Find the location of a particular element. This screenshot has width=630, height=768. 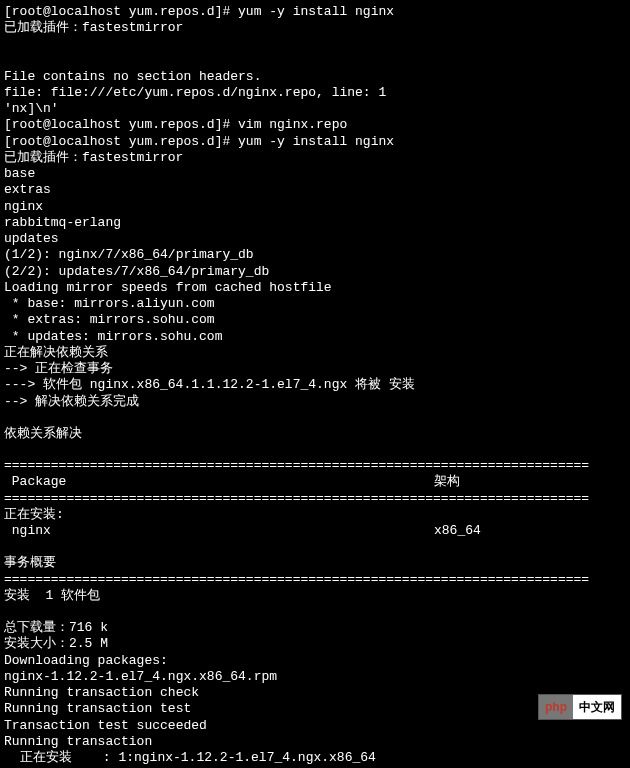

terminal-line: nginx-1.12.2-1.el7_4.ngx.x86_64.rpm is located at coordinates (317, 677).